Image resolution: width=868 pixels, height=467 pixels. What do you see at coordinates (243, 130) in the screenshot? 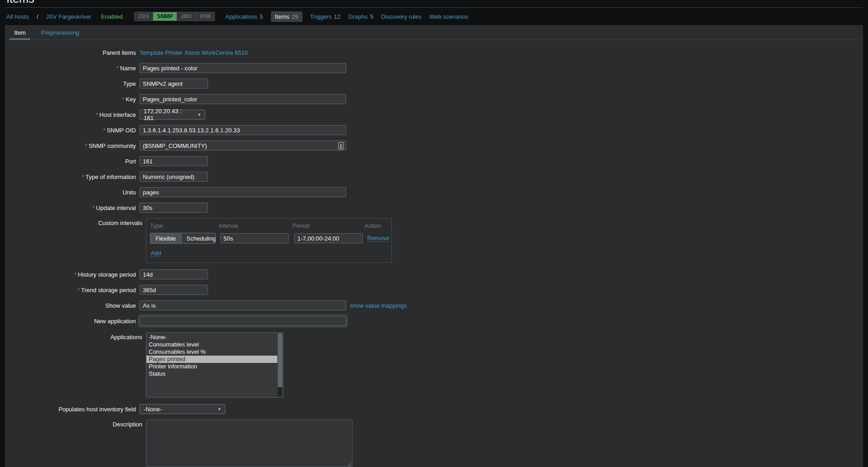
I see `snmp-oid-input` at bounding box center [243, 130].